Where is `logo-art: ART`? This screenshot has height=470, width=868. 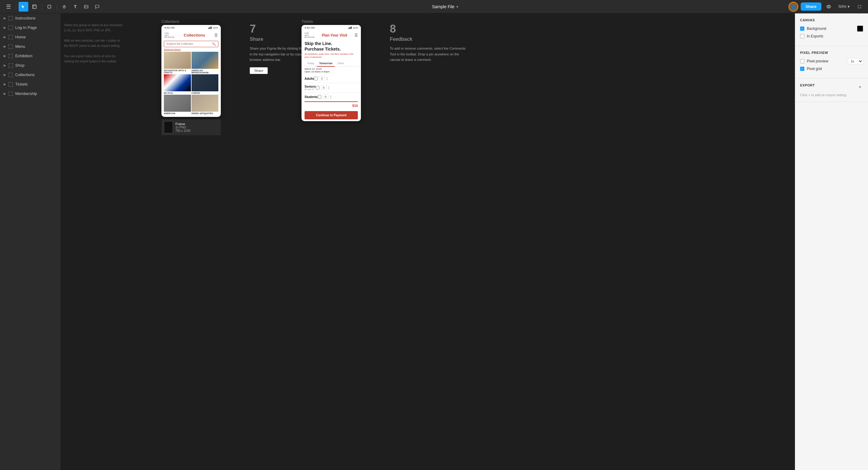 logo-art: ART is located at coordinates (169, 35).